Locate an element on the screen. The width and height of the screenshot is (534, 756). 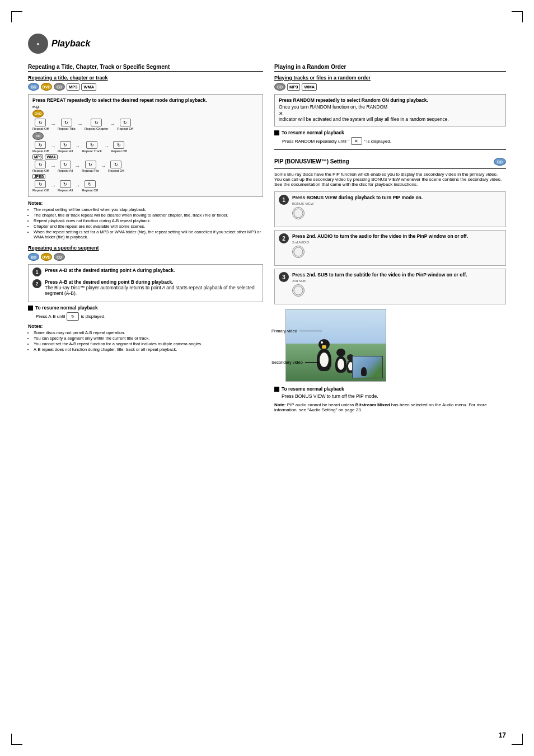
seq-repeat-chapter: ↻ Repeat Chapter is located at coordinates (96, 124).